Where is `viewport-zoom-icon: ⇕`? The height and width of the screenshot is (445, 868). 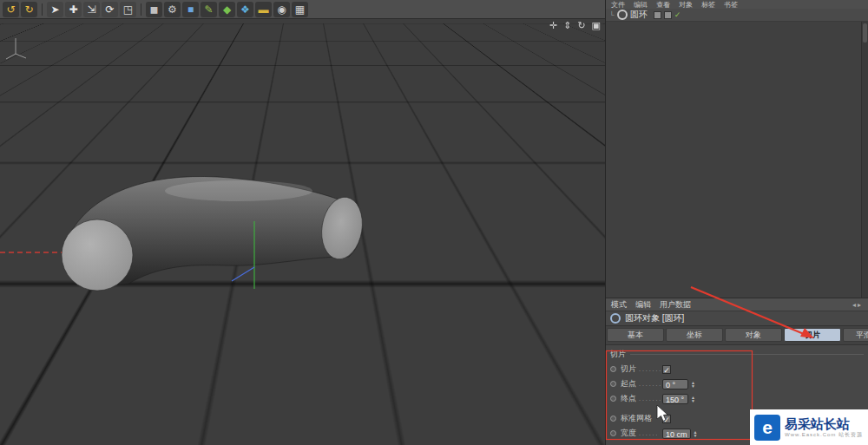 viewport-zoom-icon: ⇕ is located at coordinates (568, 26).